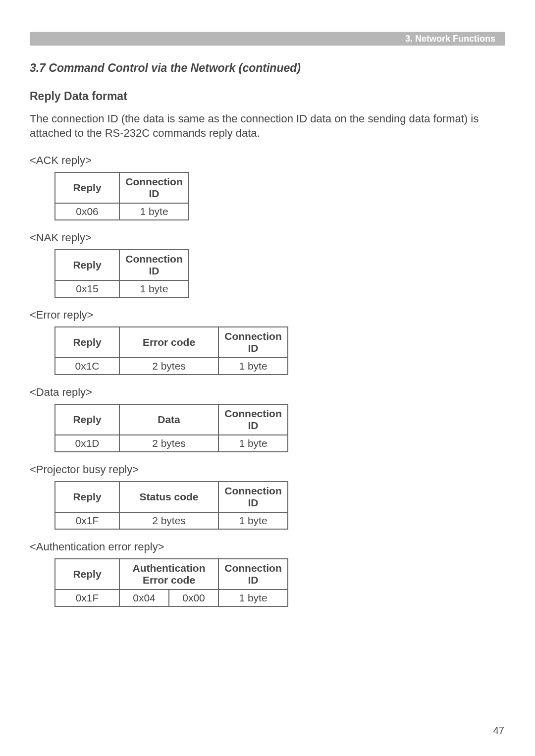  What do you see at coordinates (171, 497) in the screenshot?
I see `table-row: Reply Status code Connection ID` at bounding box center [171, 497].